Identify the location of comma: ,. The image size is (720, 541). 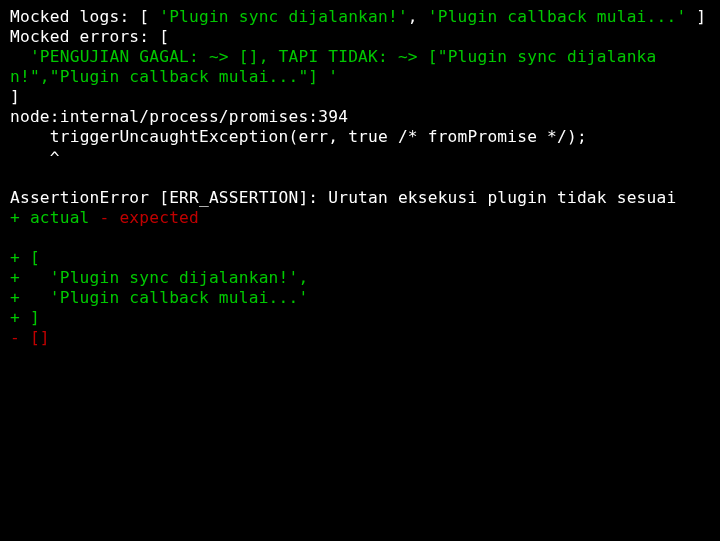
(418, 16).